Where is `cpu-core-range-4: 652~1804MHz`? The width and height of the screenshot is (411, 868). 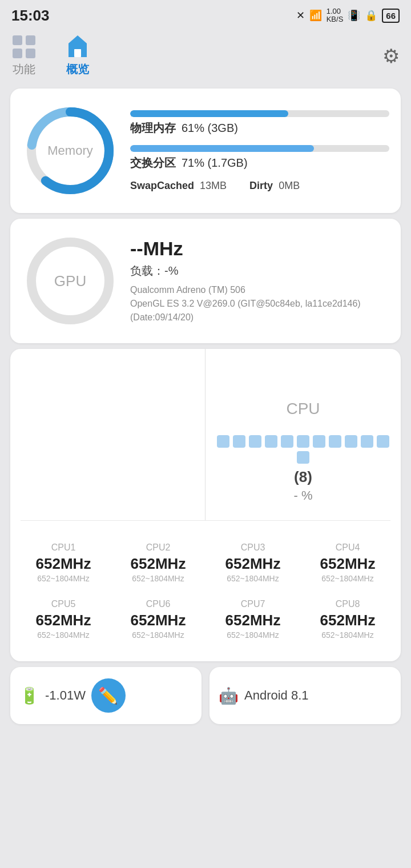
cpu-core-range-4: 652~1804MHz is located at coordinates (347, 578).